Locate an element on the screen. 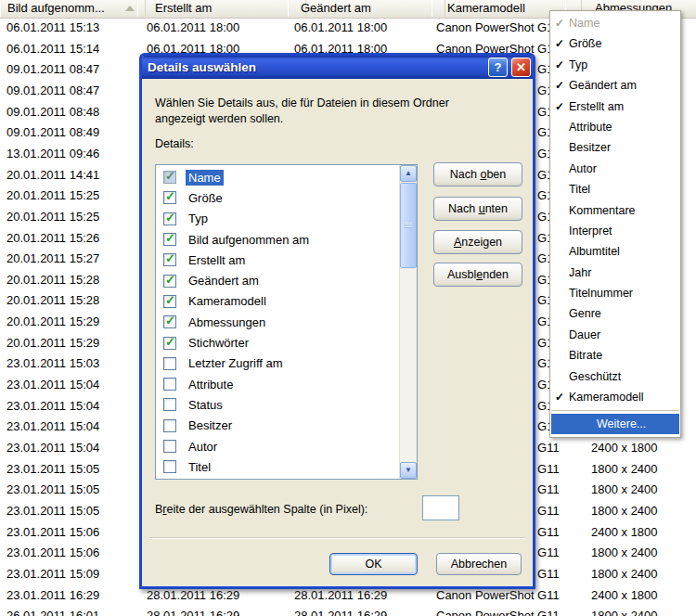 Image resolution: width=696 pixels, height=616 pixels. detail-item-Abmessungen: ✓Abmessungen is located at coordinates (281, 322).